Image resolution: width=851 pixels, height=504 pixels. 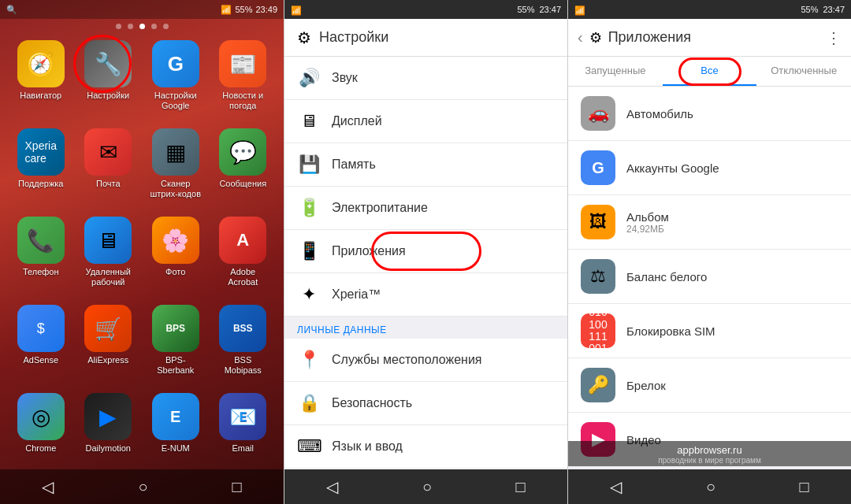 What do you see at coordinates (176, 345) in the screenshot?
I see `app-bps: BPS BPS-Sberbank` at bounding box center [176, 345].